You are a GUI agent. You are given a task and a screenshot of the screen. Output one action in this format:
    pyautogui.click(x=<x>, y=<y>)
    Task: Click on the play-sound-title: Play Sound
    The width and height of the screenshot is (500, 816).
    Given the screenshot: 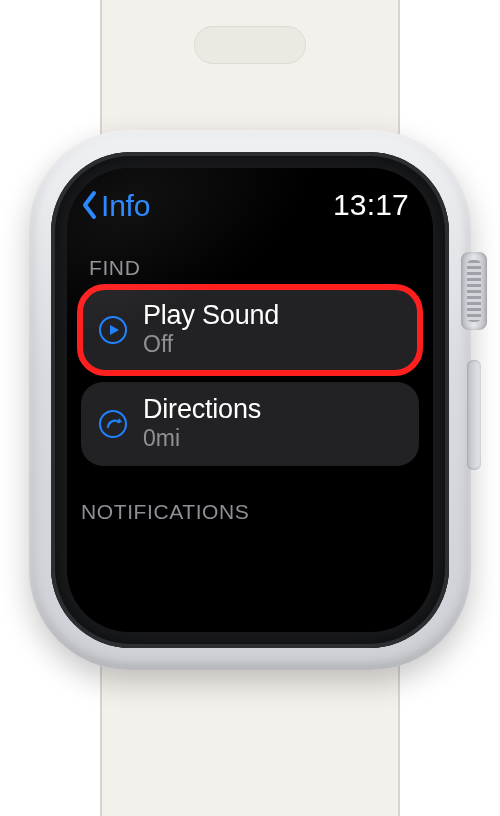 What is the action you would take?
    pyautogui.click(x=273, y=316)
    